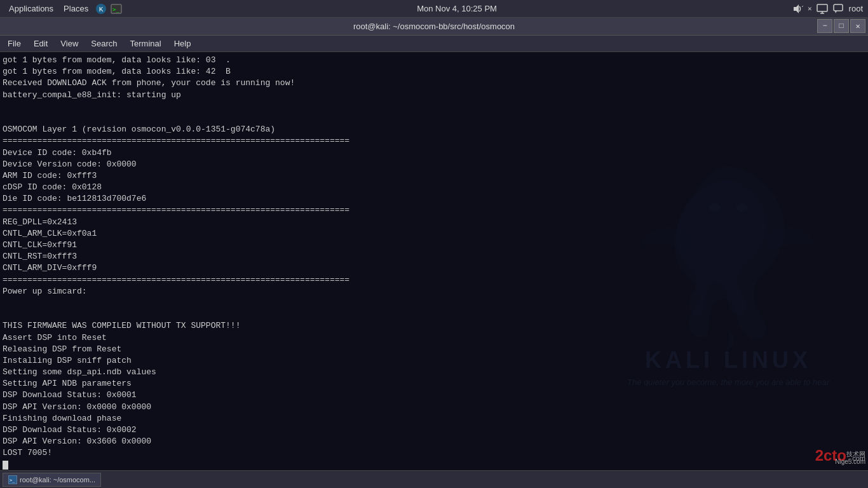 This screenshot has height=488, width=868. What do you see at coordinates (858, 26) in the screenshot?
I see `close-button: ✕` at bounding box center [858, 26].